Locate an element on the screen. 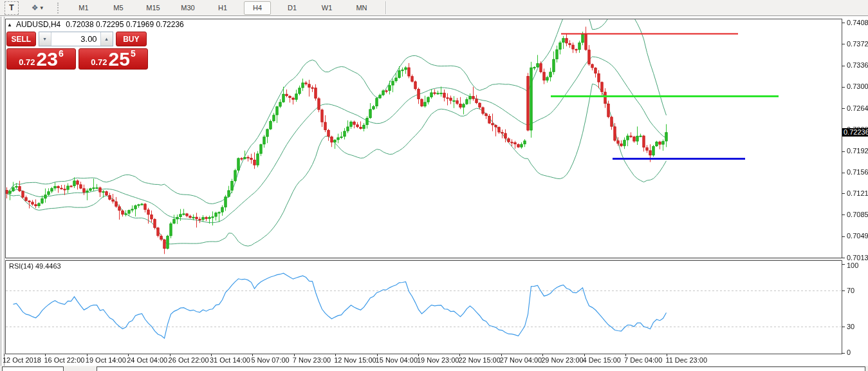  text-tool-button: T is located at coordinates (12, 8).